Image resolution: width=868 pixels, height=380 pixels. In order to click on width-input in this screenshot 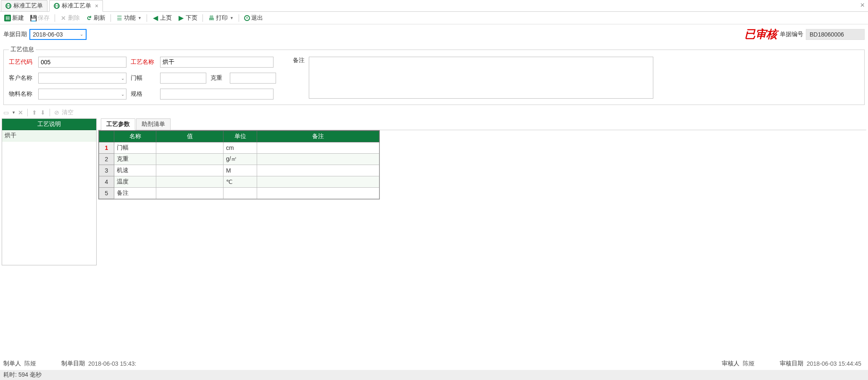, I will do `click(183, 78)`.